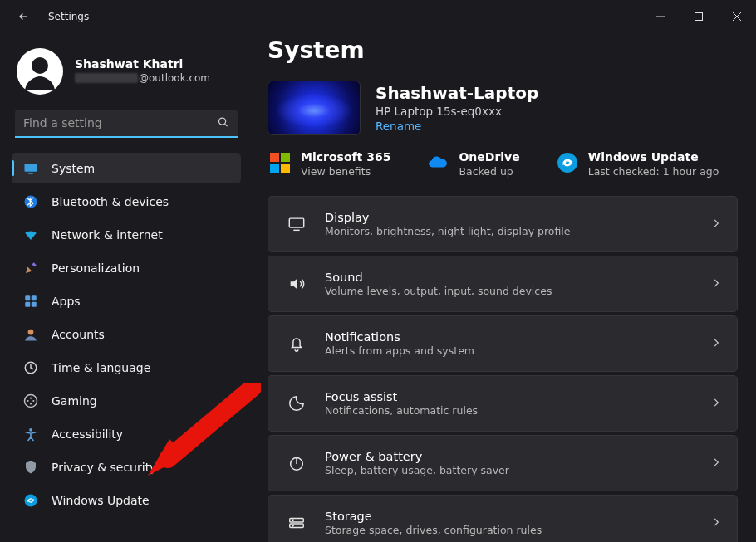  Describe the element at coordinates (457, 93) in the screenshot. I see `device-name: Shashwat-Laptop` at that location.